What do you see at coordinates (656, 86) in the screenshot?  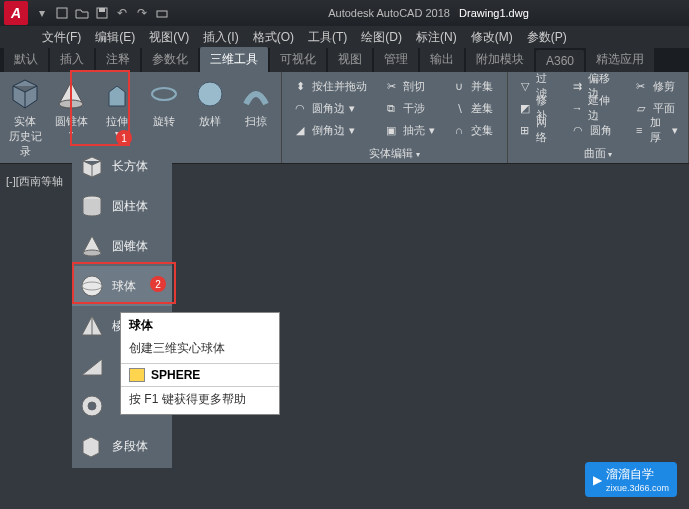 I see `trim-button: ✂修剪` at bounding box center [656, 86].